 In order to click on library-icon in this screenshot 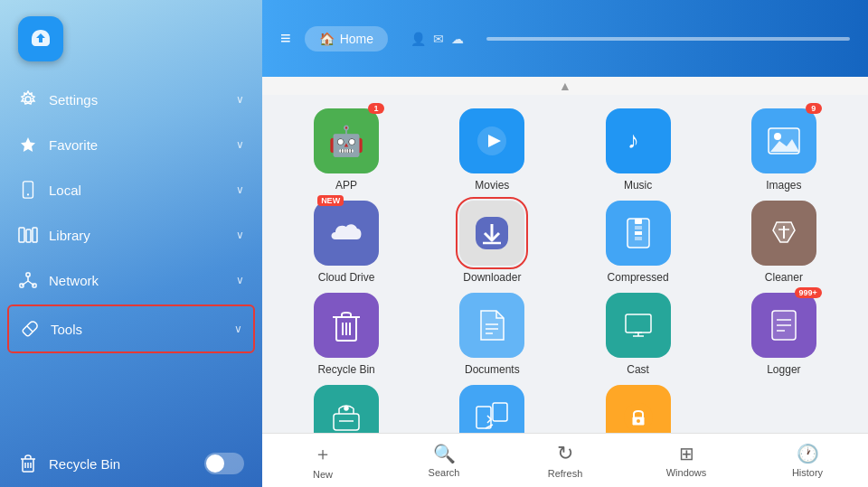, I will do `click(28, 235)`.